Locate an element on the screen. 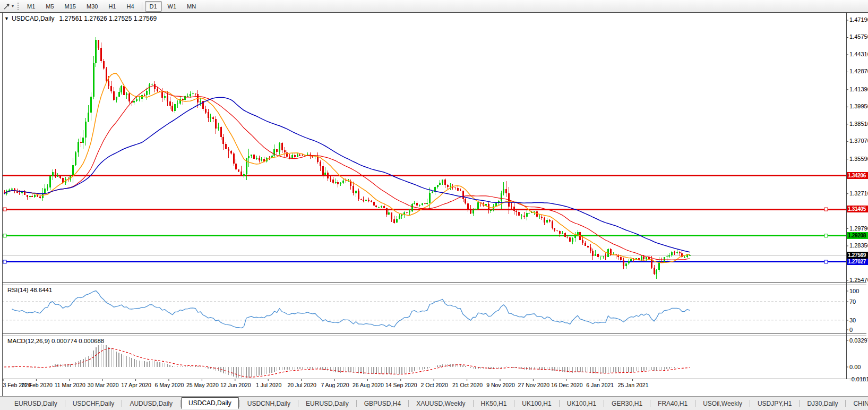 The height and width of the screenshot is (410, 868). tab-hk50-h1: HK50,H1 is located at coordinates (494, 404).